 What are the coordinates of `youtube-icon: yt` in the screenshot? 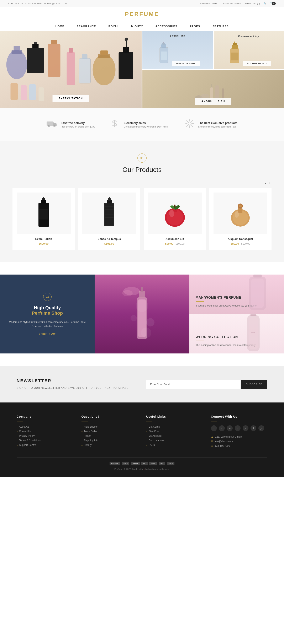 It's located at (246, 428).